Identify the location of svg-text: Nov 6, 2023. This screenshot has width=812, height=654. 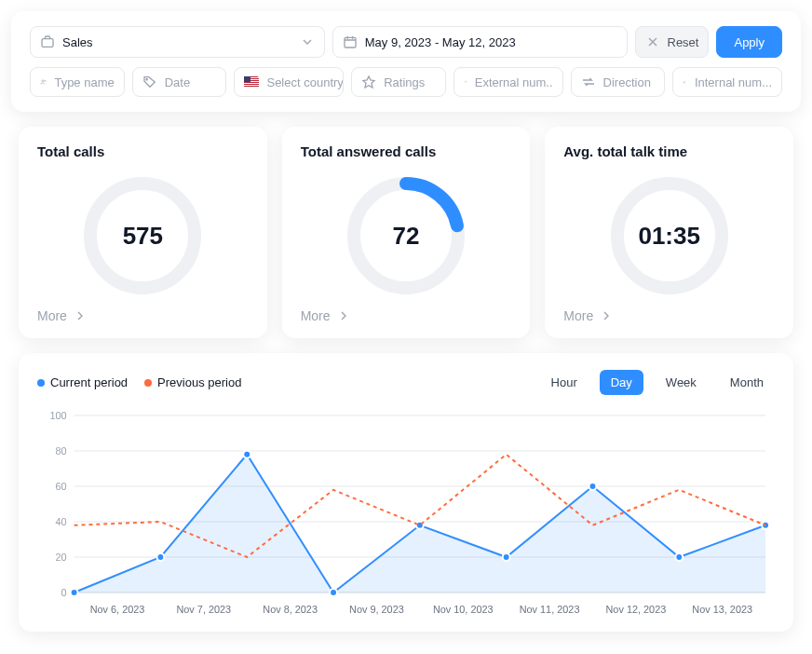
(117, 609).